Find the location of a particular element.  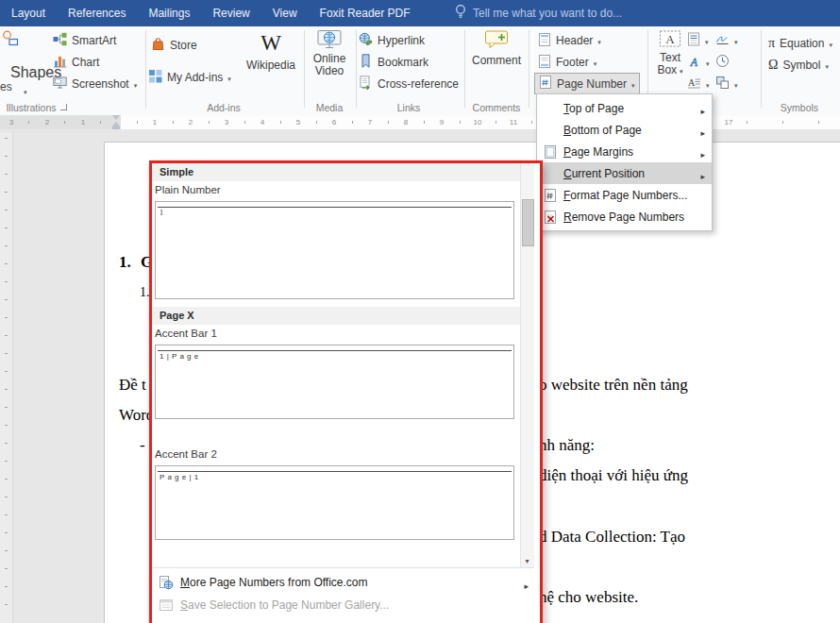

online-video-button: Online Video is located at coordinates (329, 53).